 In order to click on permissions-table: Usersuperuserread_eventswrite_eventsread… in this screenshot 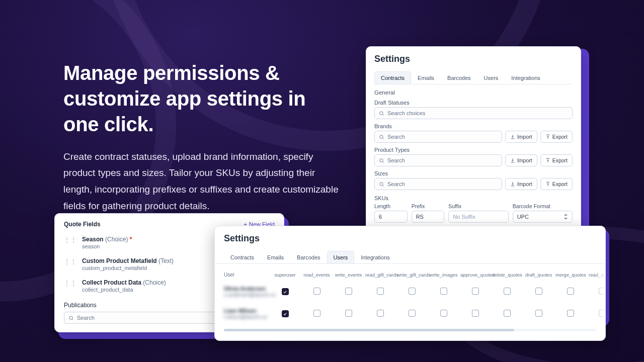, I will do `click(410, 297)`.